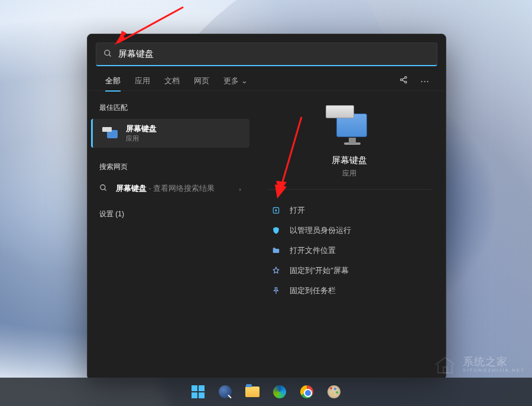 The image size is (532, 406). What do you see at coordinates (334, 392) in the screenshot?
I see `paint-palette-icon` at bounding box center [334, 392].